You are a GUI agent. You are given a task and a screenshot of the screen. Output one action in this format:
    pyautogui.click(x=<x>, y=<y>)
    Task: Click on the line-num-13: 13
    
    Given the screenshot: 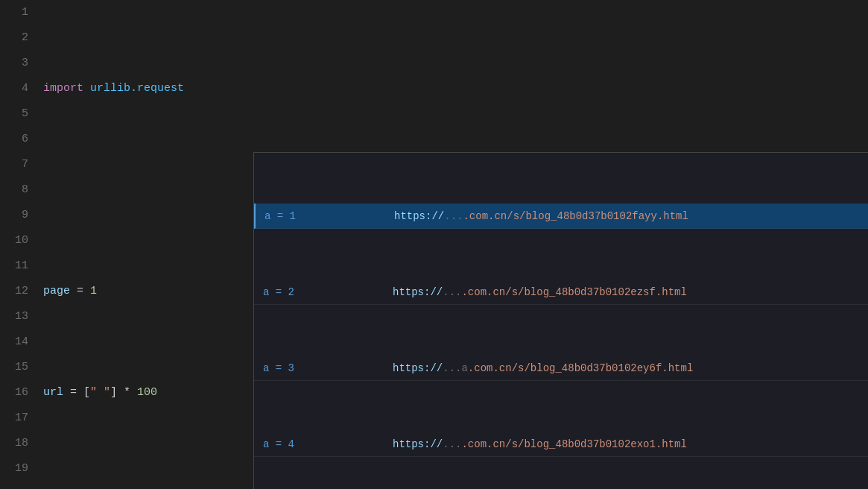 What is the action you would take?
    pyautogui.click(x=19, y=317)
    